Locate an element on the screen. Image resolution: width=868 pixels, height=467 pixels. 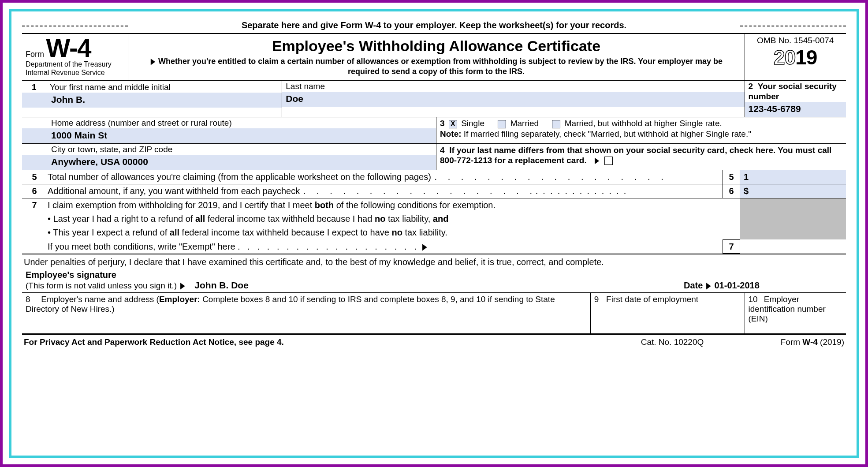
city-input: Anywhere, USA 00000 is located at coordinates (229, 162).